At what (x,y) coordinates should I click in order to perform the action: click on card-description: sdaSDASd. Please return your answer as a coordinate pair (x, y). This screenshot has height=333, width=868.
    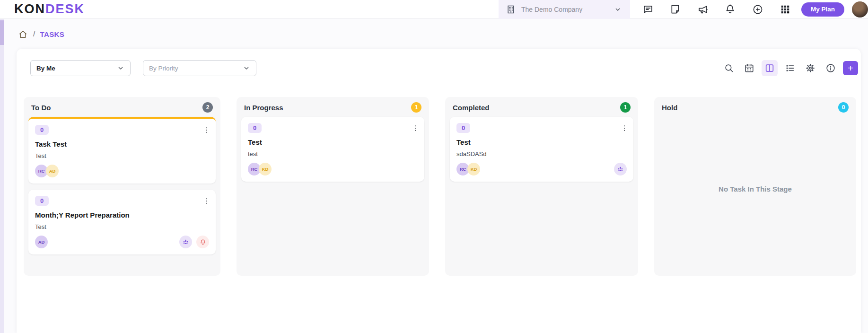
    Looking at the image, I should click on (542, 154).